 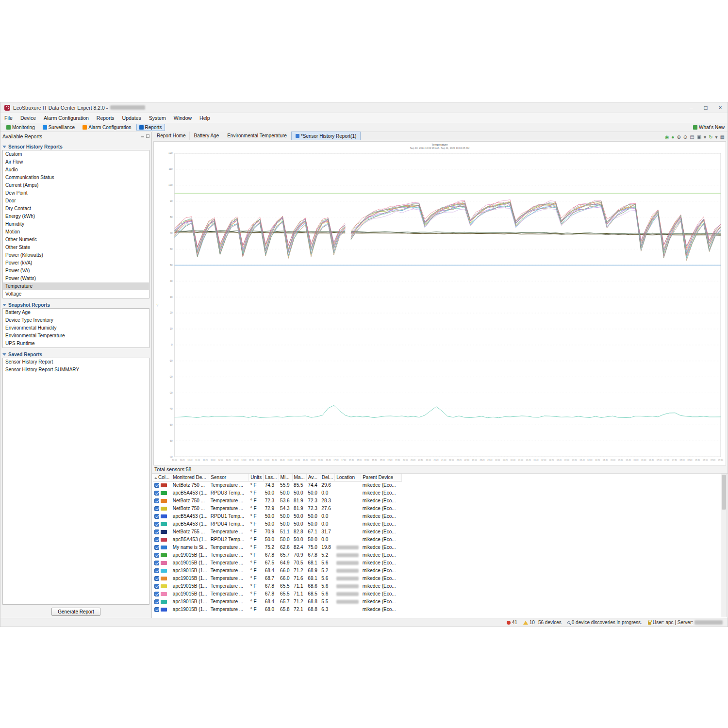 I want to click on report-item-motion: Motion, so click(x=76, y=232).